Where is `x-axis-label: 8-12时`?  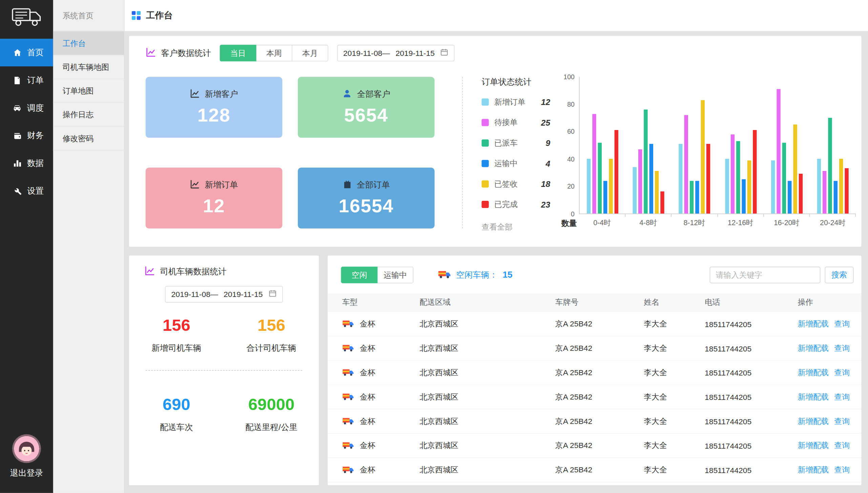 x-axis-label: 8-12时 is located at coordinates (694, 223).